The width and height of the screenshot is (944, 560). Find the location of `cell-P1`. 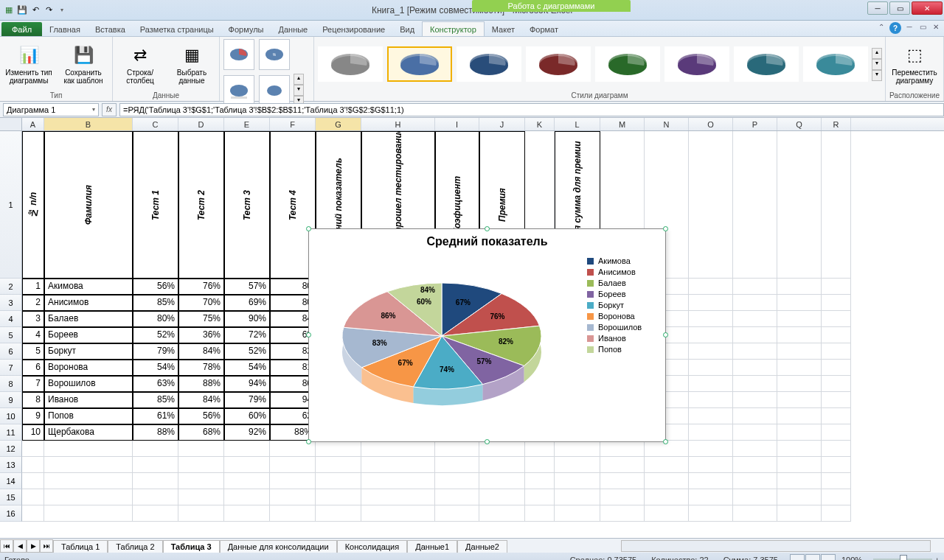

cell-P1 is located at coordinates (755, 205).